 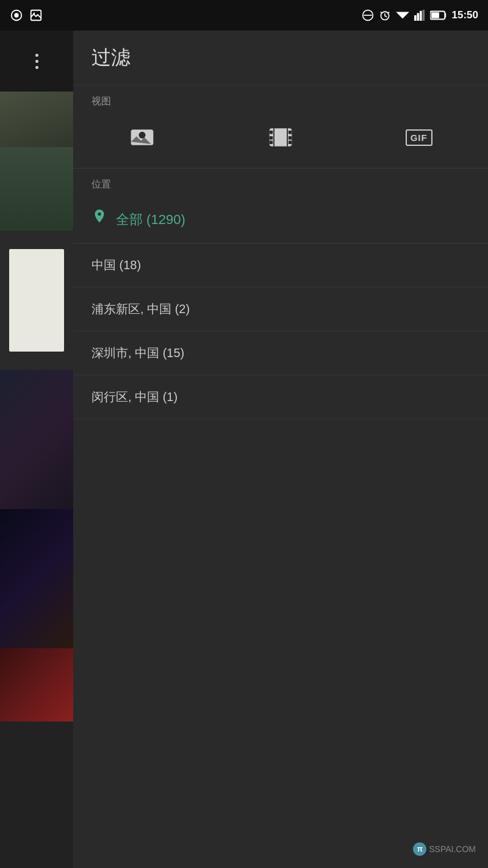 What do you see at coordinates (281, 137) in the screenshot?
I see `film-icon` at bounding box center [281, 137].